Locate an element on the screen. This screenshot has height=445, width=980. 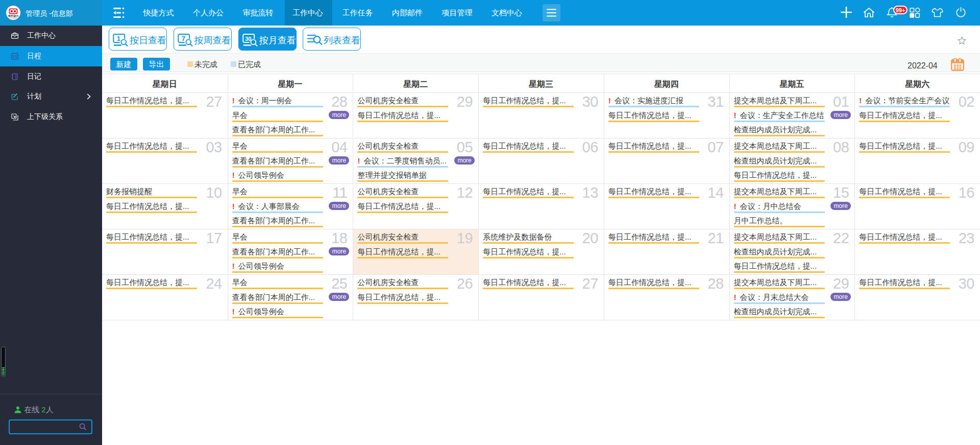
svg-text: 7 is located at coordinates (183, 39).